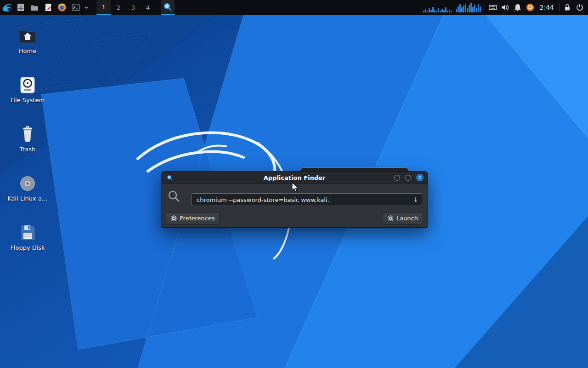 Image resolution: width=588 pixels, height=368 pixels. What do you see at coordinates (530, 7) in the screenshot?
I see `update-status-icon` at bounding box center [530, 7].